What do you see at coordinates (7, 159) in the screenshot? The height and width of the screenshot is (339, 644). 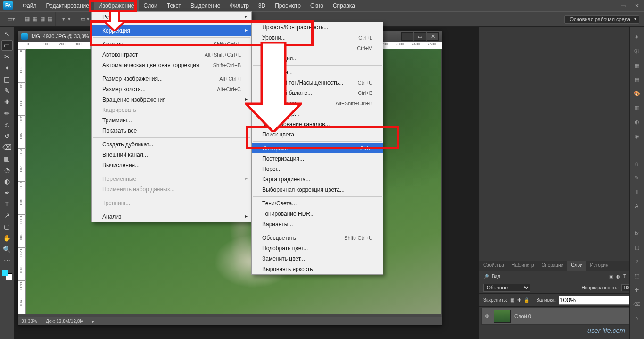 I see `gradient-tool-icon: ▥` at bounding box center [7, 159].